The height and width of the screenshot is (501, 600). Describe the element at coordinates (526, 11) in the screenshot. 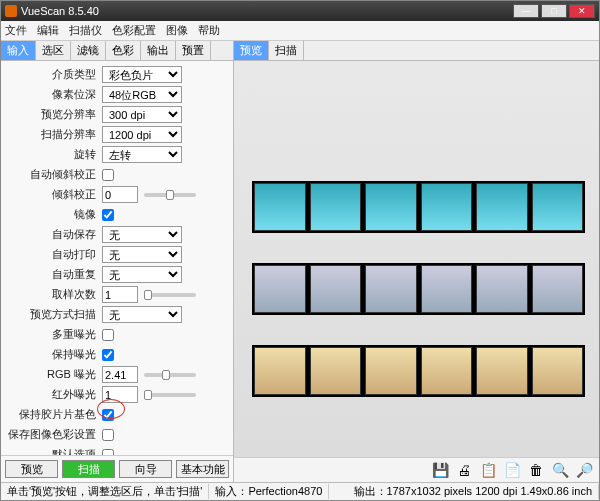

I see `minimize-button: —` at that location.